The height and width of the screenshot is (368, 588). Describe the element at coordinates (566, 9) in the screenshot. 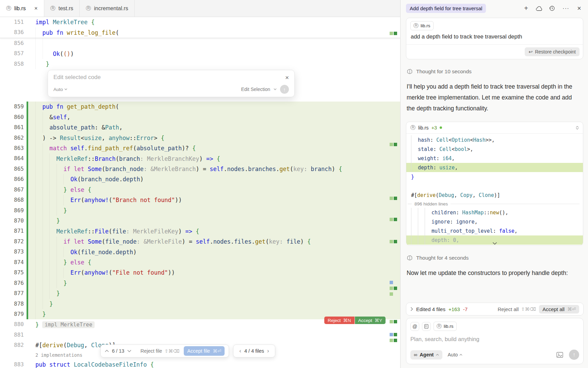

I see `more-options-icon: ···` at that location.